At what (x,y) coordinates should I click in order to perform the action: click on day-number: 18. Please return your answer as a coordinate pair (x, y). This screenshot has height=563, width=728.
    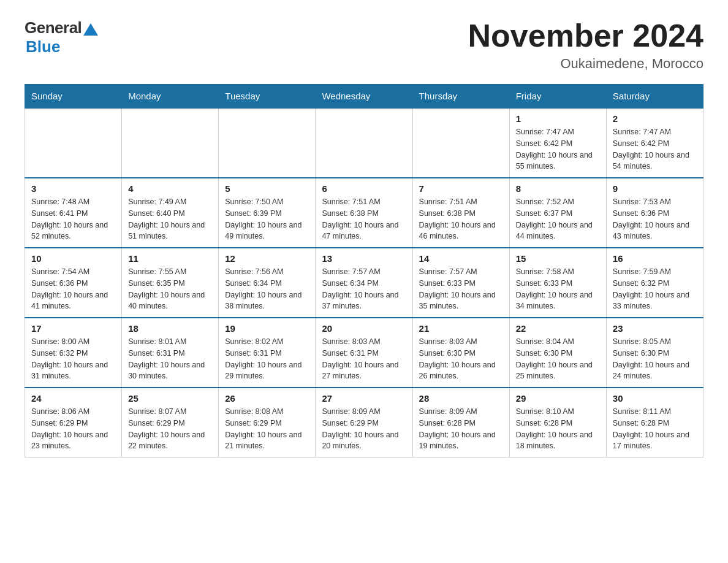
    Looking at the image, I should click on (170, 329).